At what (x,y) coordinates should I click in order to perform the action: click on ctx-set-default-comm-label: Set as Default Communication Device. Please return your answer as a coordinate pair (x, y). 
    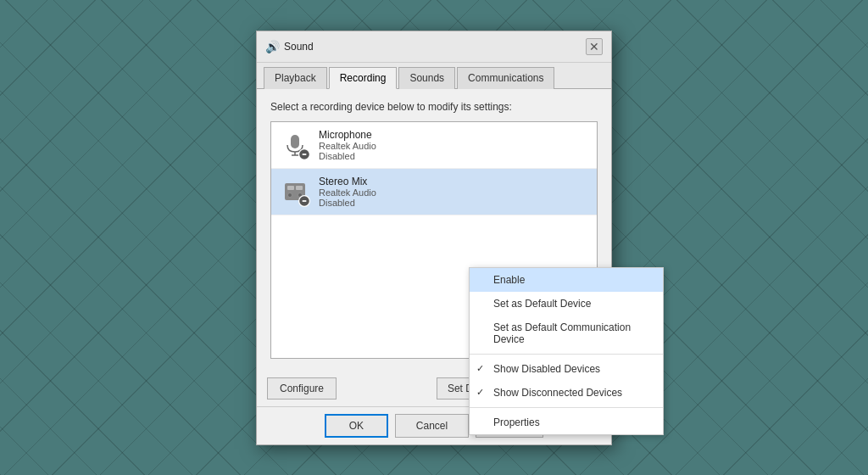
    Looking at the image, I should click on (566, 333).